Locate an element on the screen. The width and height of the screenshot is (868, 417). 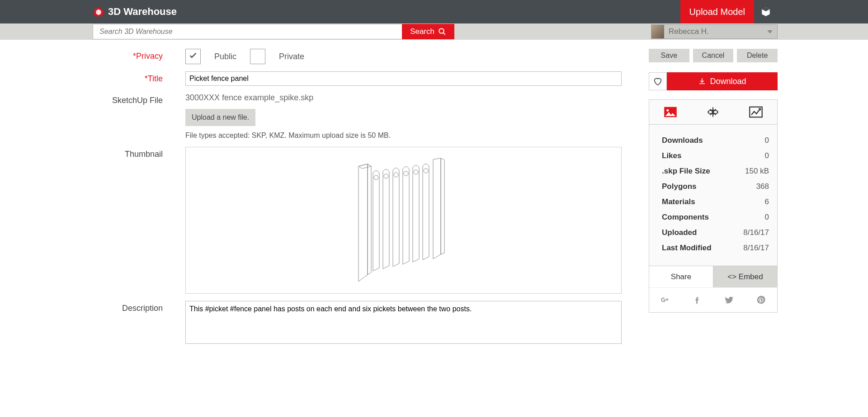
social-row is located at coordinates (713, 300).